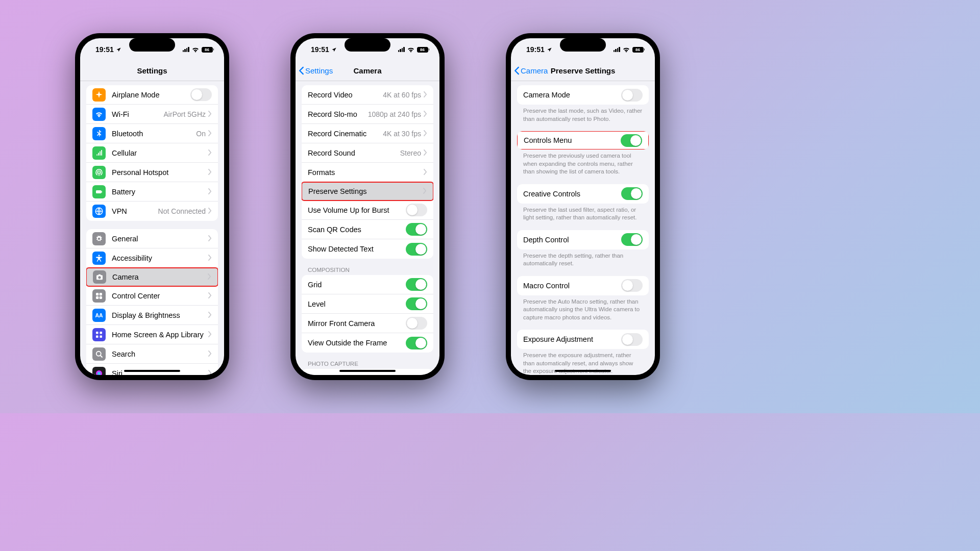 The image size is (980, 551). What do you see at coordinates (99, 315) in the screenshot?
I see `display-icon: AA` at bounding box center [99, 315].